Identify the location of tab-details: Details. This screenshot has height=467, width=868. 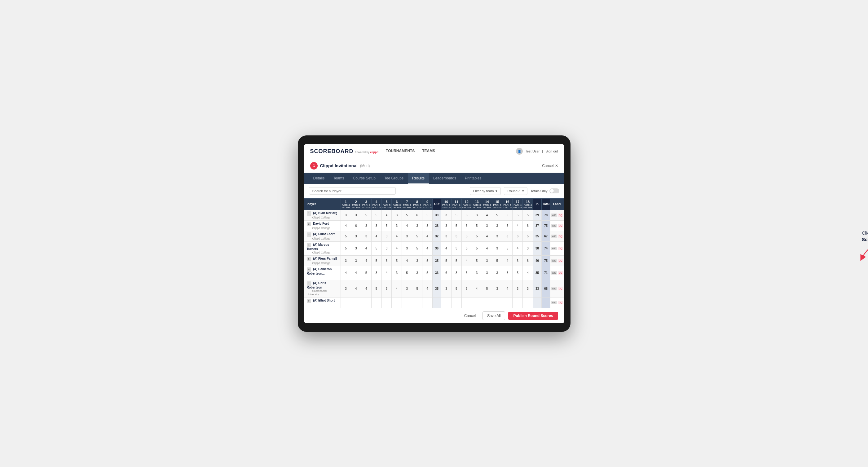
(319, 179).